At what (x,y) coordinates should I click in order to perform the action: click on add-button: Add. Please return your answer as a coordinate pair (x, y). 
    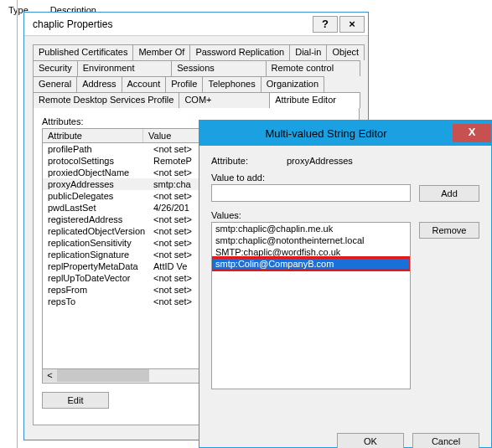
    Looking at the image, I should click on (449, 193).